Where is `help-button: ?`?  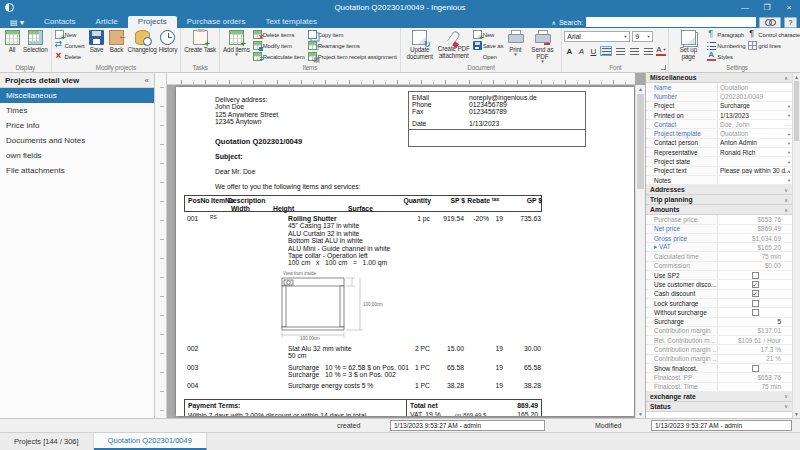
help-button: ? is located at coordinates (790, 22).